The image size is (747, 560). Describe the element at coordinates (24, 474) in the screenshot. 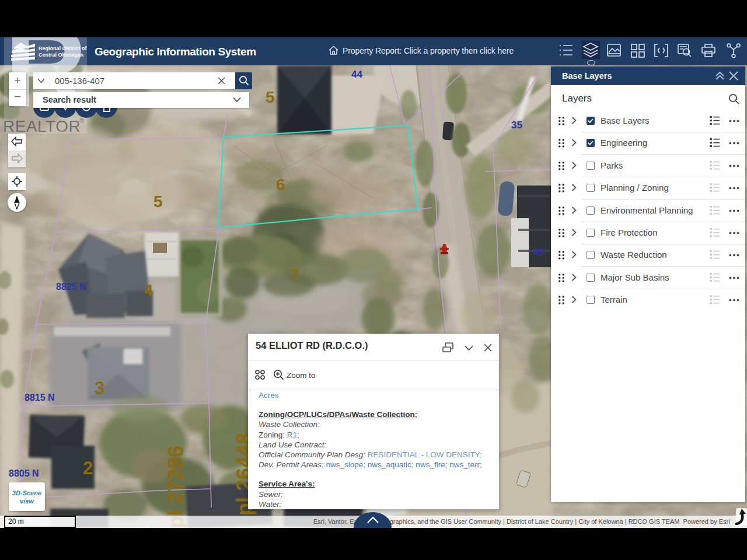

I see `svg-text: 8805 N` at that location.